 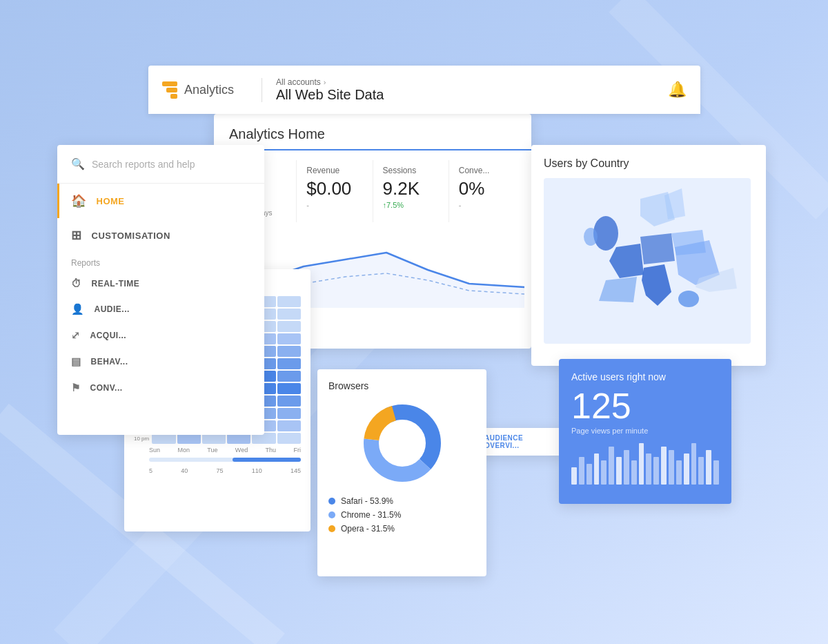 What do you see at coordinates (161, 388) in the screenshot?
I see `sidebar-item-conversions: ⚑ CONV...` at bounding box center [161, 388].